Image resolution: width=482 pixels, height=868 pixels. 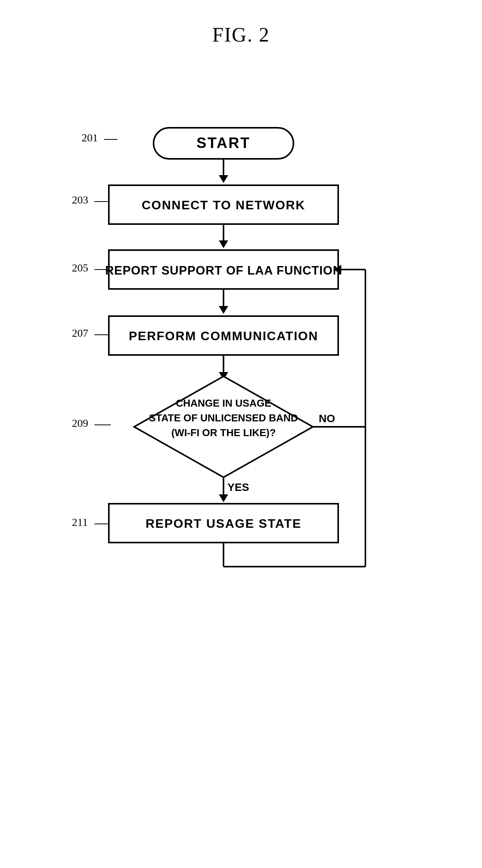 What do you see at coordinates (224, 433) in the screenshot?
I see `diamond-line3: (WI-FI OR THE LIKE)?` at bounding box center [224, 433].